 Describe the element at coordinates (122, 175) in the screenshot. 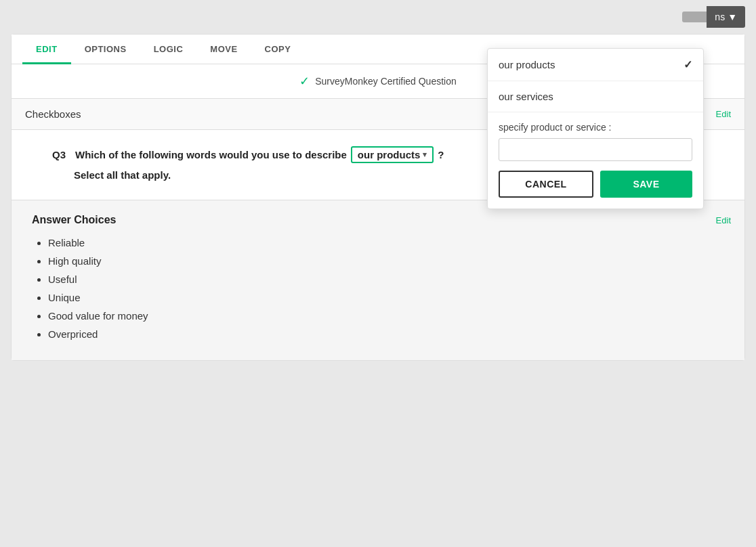

I see `question-subtext: Select all that apply.` at that location.